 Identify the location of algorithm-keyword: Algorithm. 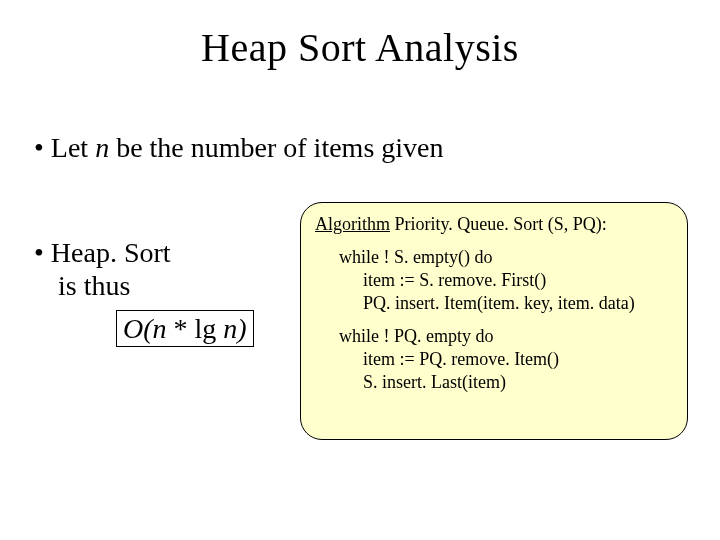
(352, 224).